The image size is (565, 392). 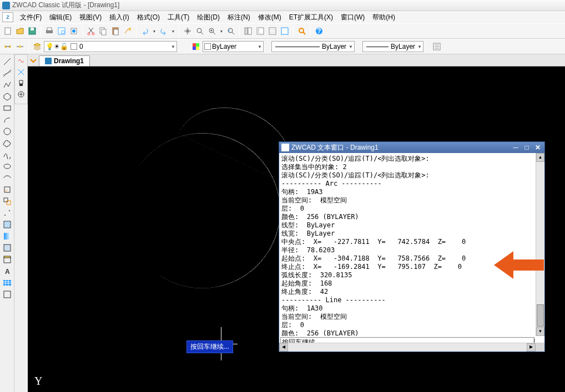 I want to click on horizontal-scrollbar: ◀ ▶, so click(x=412, y=347).